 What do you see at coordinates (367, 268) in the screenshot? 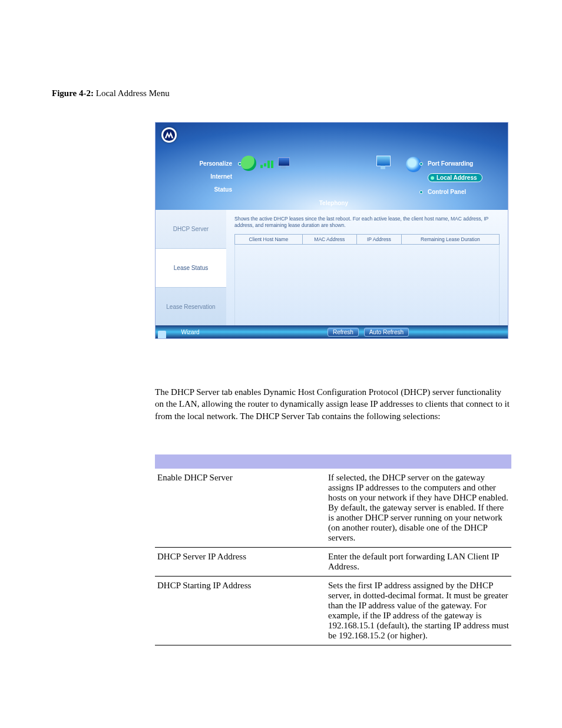
I see `lease-status-panel: Shows the active DHCP leases since the l…` at bounding box center [367, 268].